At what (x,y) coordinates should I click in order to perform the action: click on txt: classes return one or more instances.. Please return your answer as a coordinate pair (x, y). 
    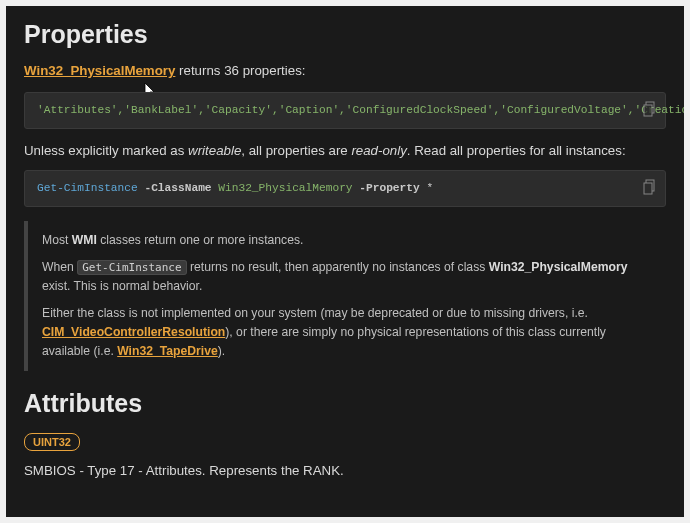
    Looking at the image, I should click on (200, 240).